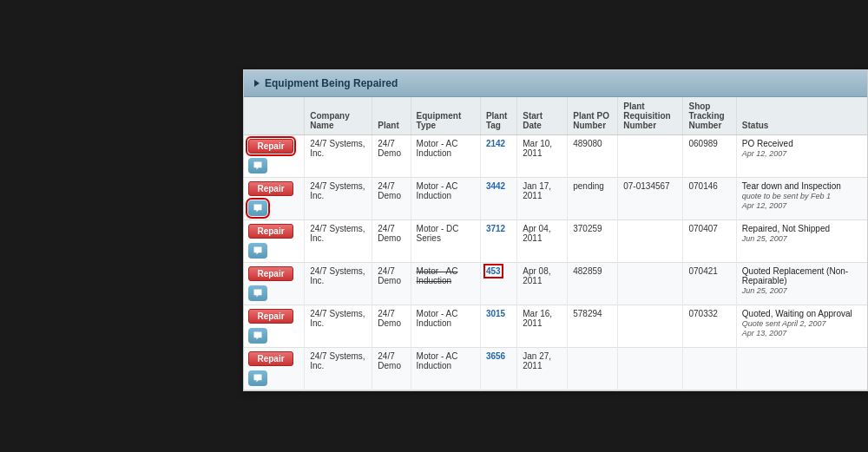  What do you see at coordinates (792, 186) in the screenshot?
I see `status-main: Tear down and Inspection` at bounding box center [792, 186].